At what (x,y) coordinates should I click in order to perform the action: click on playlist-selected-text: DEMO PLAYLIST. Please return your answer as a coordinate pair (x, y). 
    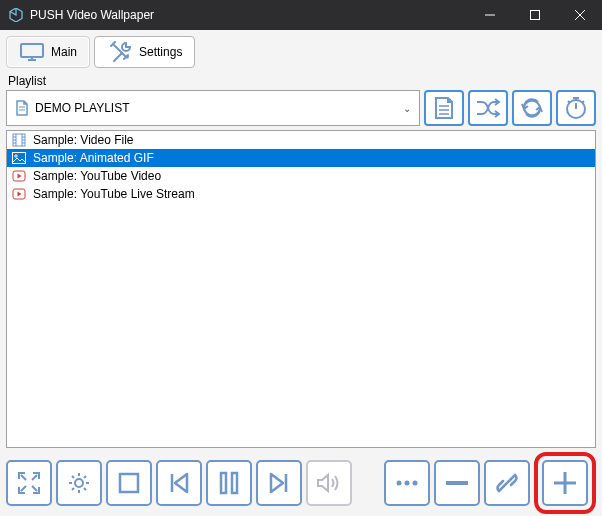
    Looking at the image, I should click on (216, 108).